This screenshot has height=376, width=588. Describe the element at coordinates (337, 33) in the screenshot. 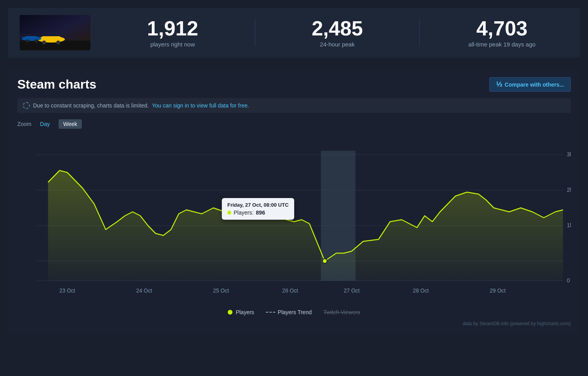

I see `stat-24h-peak: 2,485 24-hour peak` at that location.